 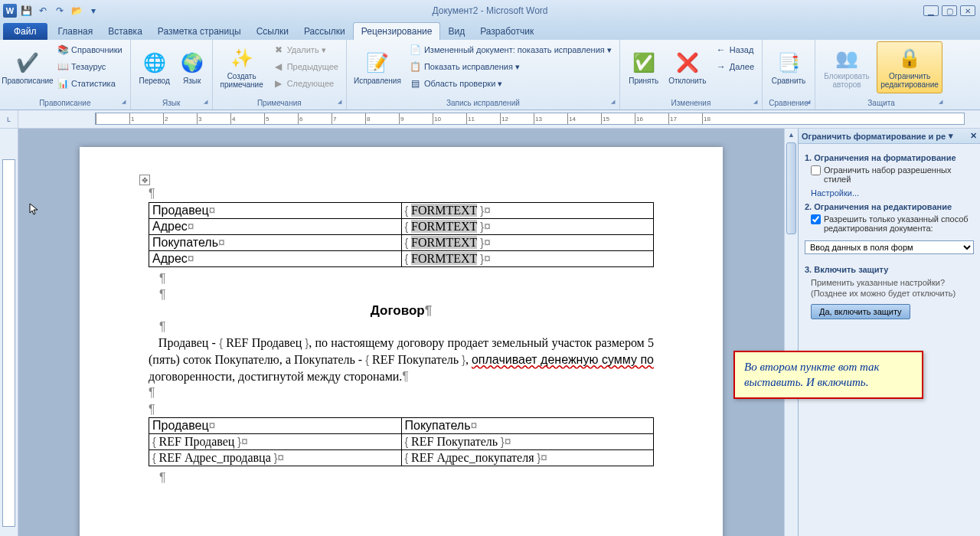 I want to click on thesaurus-button: 📖Тезаурус, so click(x=90, y=67).